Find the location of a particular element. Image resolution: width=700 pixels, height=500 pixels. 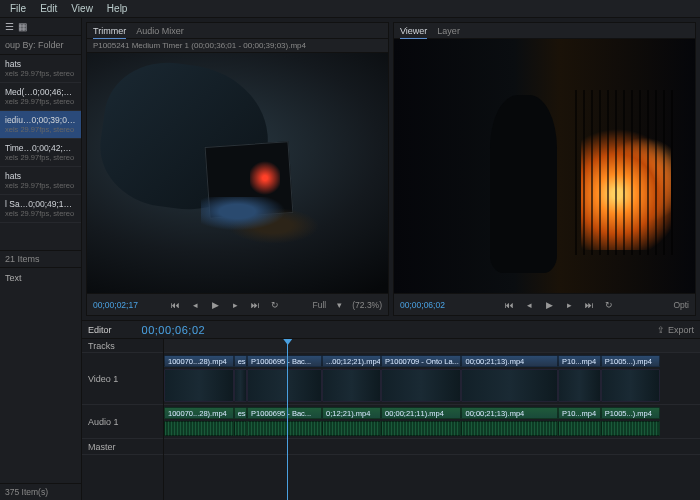

tab-viewer: Viewer is located at coordinates (414, 32).